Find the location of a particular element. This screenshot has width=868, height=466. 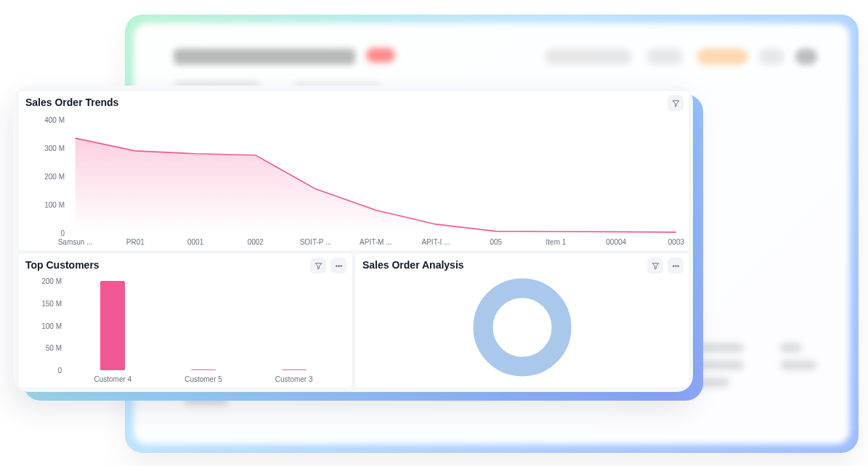

bg-title-placeholder is located at coordinates (264, 57).